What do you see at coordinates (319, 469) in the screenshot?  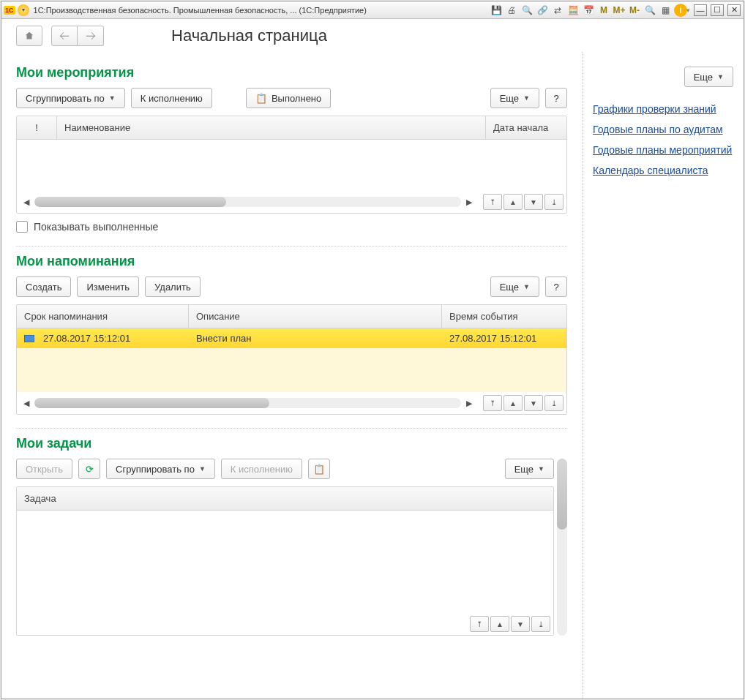 I see `tasks-clipboard-button: 📋` at bounding box center [319, 469].